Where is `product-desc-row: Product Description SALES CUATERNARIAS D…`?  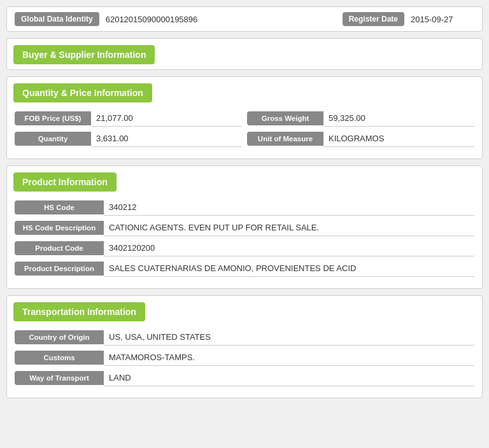 product-desc-row: Product Description SALES CUATERNARIAS D… is located at coordinates (244, 269).